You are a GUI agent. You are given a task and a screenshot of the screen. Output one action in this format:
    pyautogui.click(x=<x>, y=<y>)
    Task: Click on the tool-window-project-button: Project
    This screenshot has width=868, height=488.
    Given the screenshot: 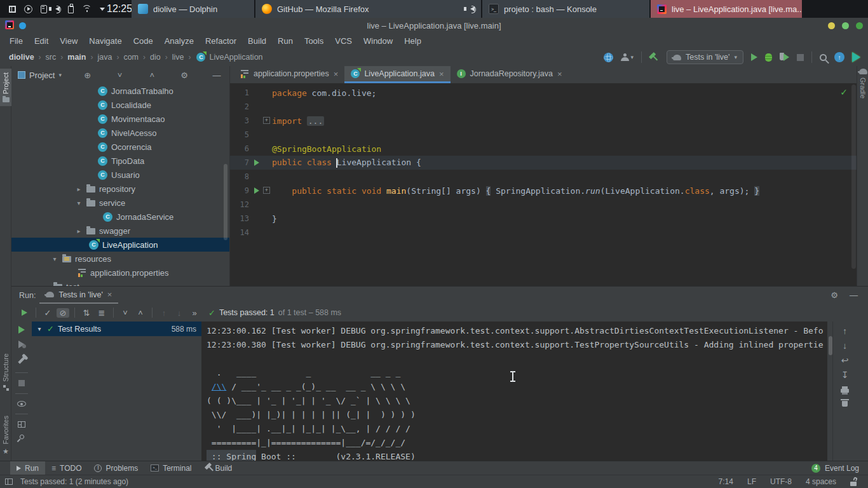 What is the action you would take?
    pyautogui.click(x=6, y=88)
    